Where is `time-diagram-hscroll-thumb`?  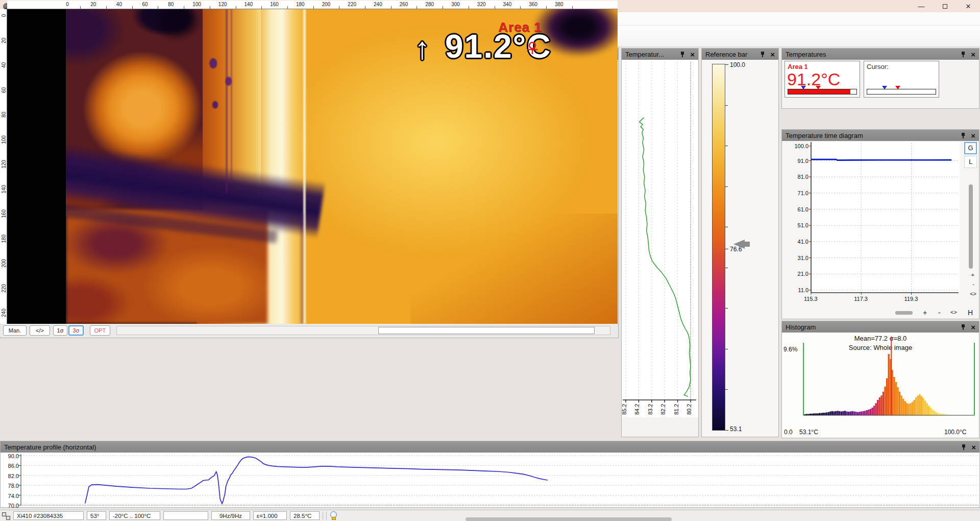
time-diagram-hscroll-thumb is located at coordinates (904, 313).